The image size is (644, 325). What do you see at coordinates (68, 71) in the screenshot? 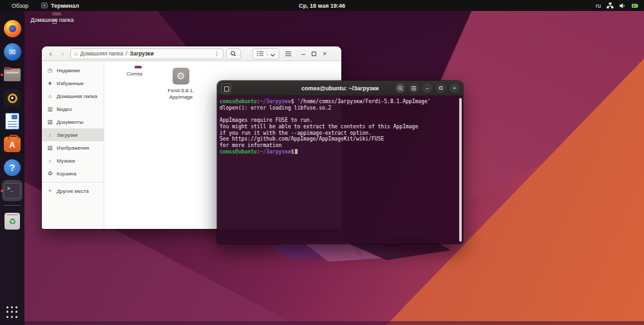
I see `sidebar-item-label: Недавние` at bounding box center [68, 71].